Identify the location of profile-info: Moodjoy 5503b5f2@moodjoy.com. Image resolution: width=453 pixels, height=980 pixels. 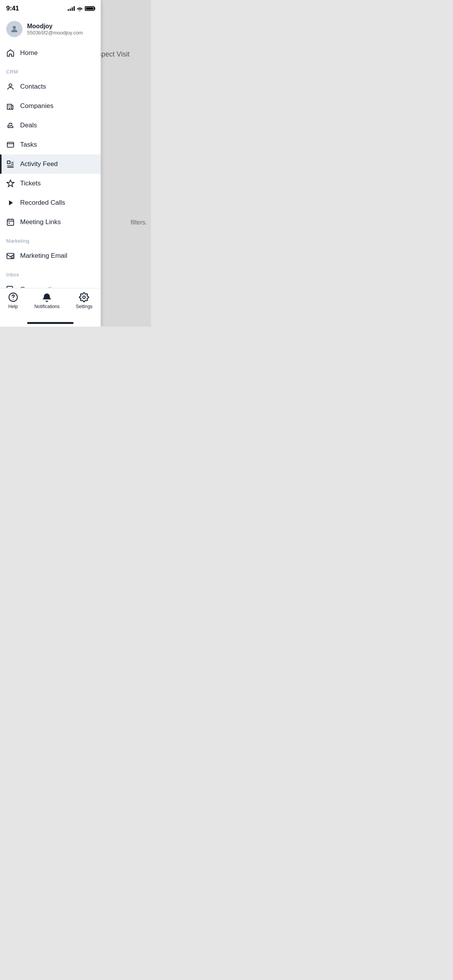
(55, 29).